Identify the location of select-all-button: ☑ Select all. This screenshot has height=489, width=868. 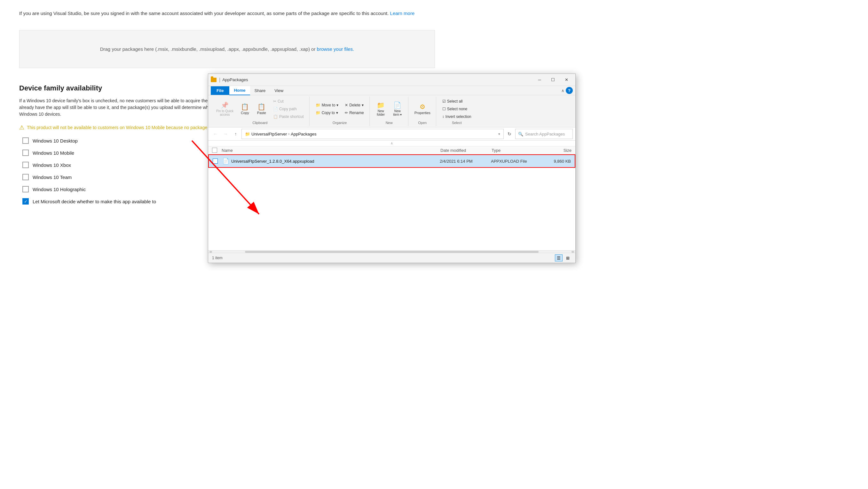
(457, 101).